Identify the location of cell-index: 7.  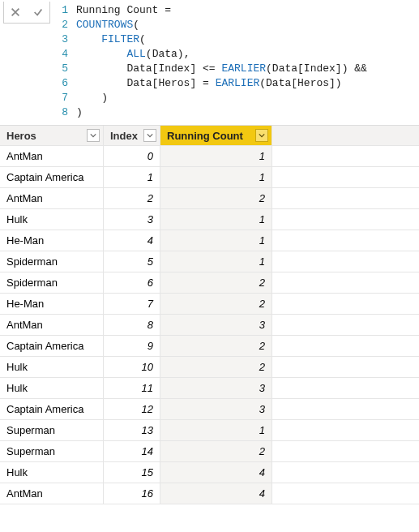
(132, 303).